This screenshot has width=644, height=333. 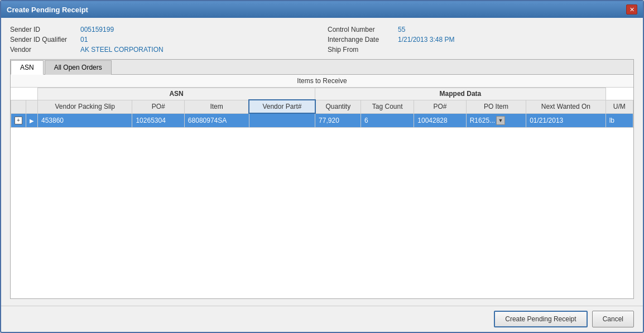 I want to click on quantity-cell: 77,920, so click(x=338, y=120).